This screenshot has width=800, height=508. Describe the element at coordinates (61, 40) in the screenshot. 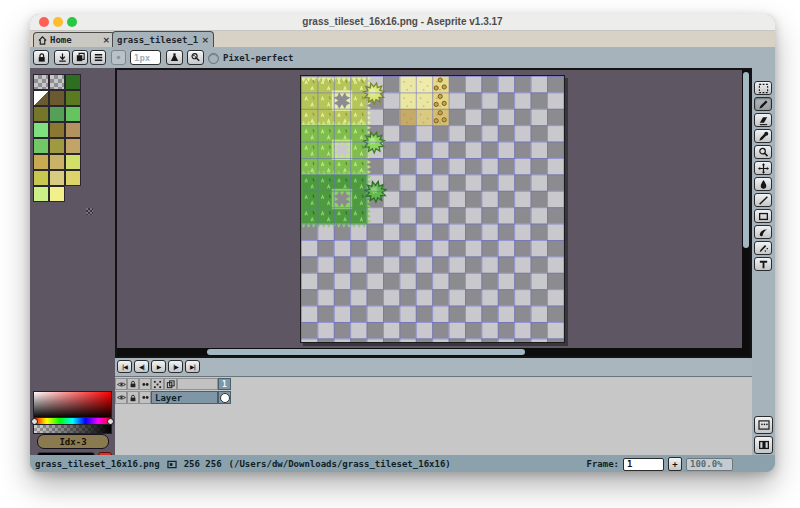

I see `tab-label: Home` at that location.